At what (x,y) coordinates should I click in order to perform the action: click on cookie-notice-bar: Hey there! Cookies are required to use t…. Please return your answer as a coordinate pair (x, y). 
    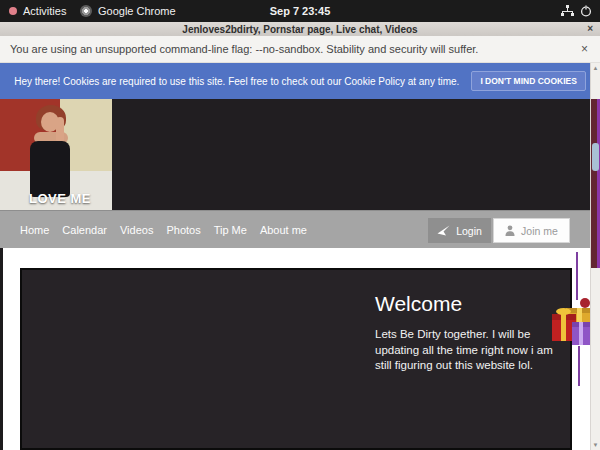
    Looking at the image, I should click on (300, 81).